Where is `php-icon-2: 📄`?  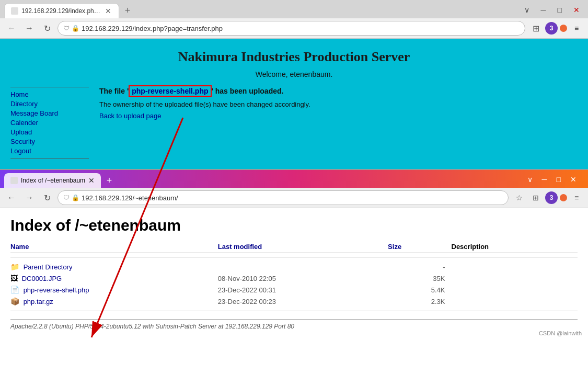 php-icon-2: 📄 is located at coordinates (15, 290).